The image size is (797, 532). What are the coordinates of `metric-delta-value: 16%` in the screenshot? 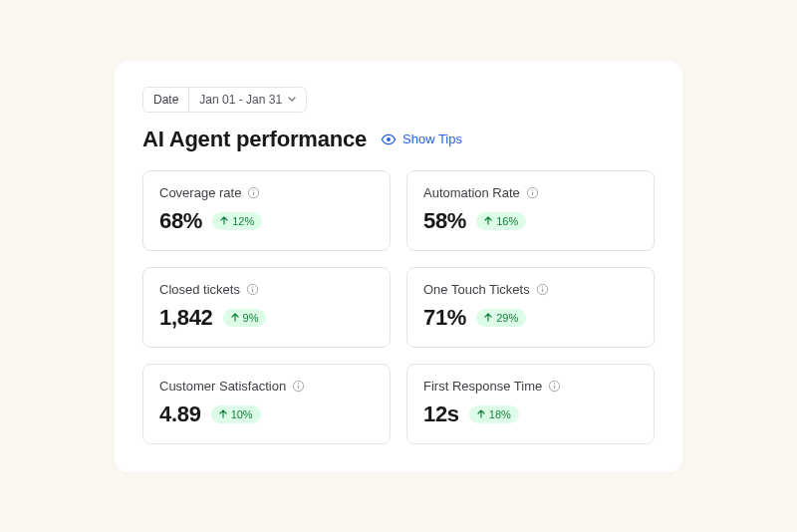 It's located at (507, 221).